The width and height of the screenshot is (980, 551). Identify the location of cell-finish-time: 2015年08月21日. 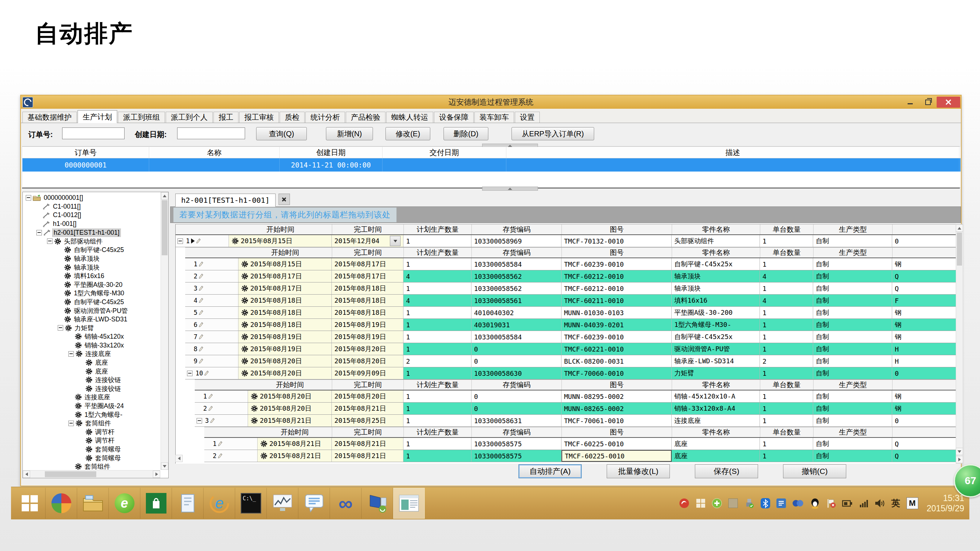
(368, 408).